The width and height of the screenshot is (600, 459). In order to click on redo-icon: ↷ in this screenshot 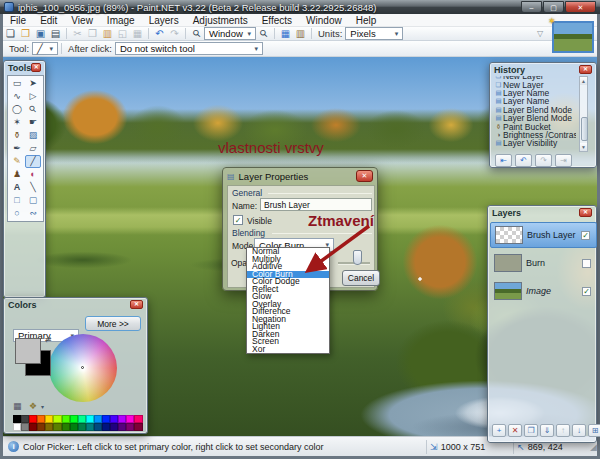, I will do `click(174, 34)`.